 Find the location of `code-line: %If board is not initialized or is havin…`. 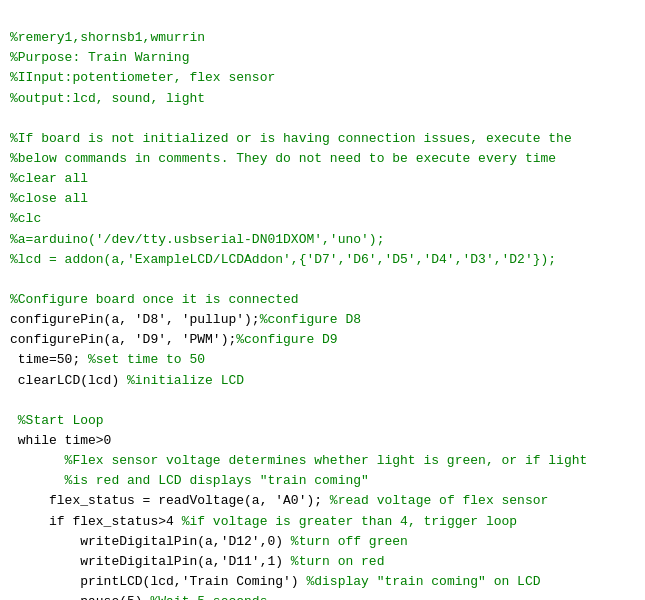

code-line: %If board is not initialized or is havin… is located at coordinates (322, 139).